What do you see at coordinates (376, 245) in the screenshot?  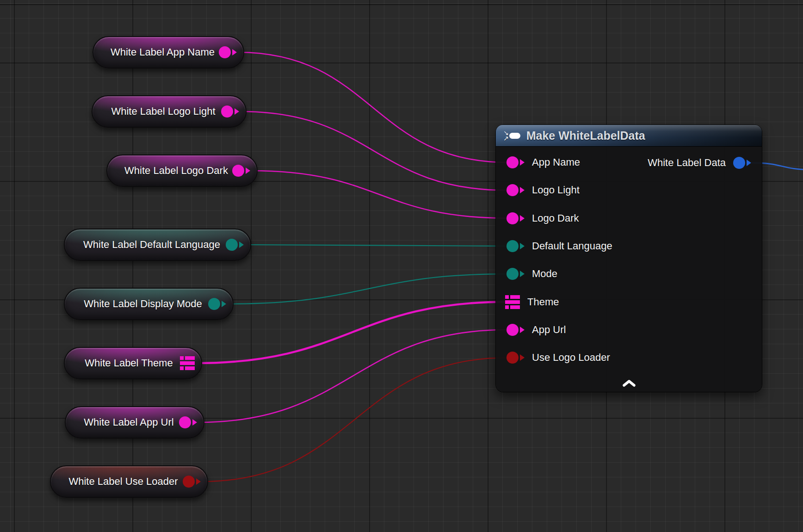 I see `wire-default-language` at bounding box center [376, 245].